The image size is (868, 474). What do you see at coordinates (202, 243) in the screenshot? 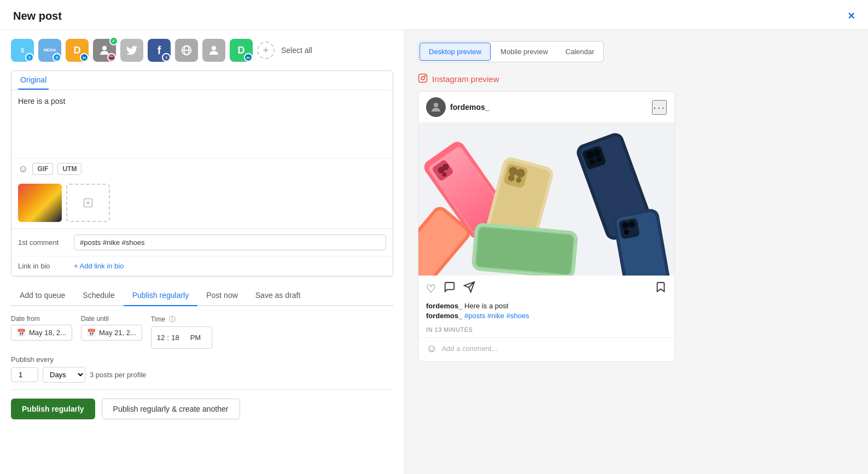
I see `first-comment-row: 1st comment` at bounding box center [202, 243].